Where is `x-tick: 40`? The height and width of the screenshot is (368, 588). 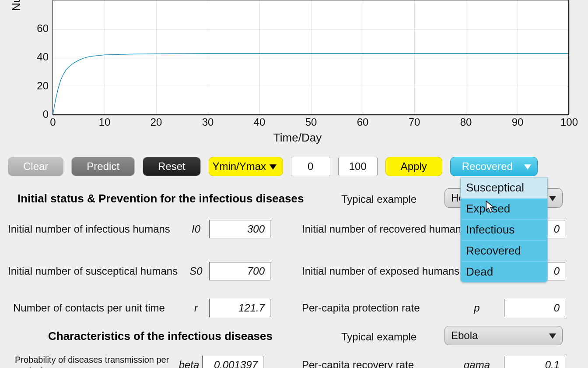
x-tick: 40 is located at coordinates (260, 122).